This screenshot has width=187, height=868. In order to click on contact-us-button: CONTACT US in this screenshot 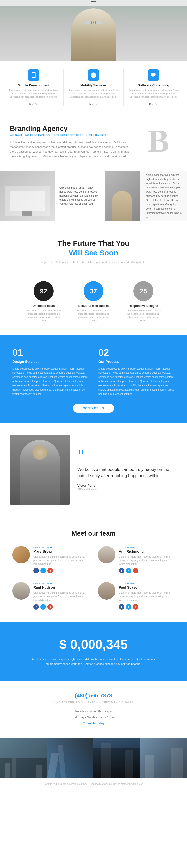, I will do `click(94, 408)`.